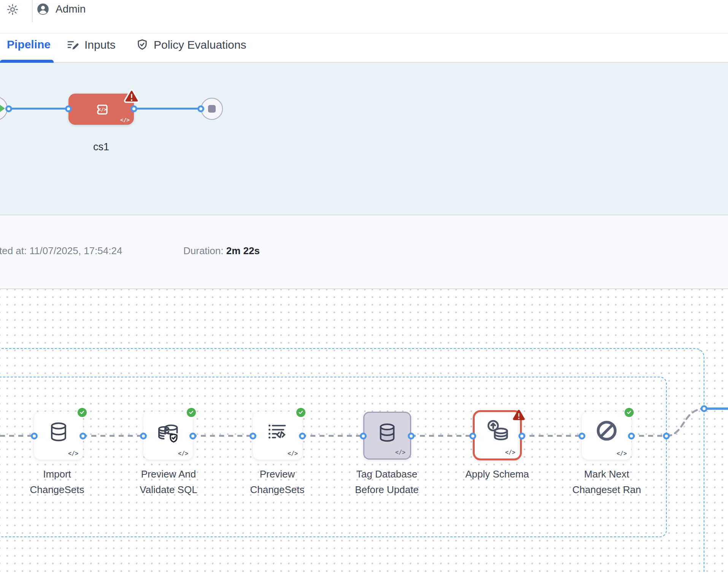 The height and width of the screenshot is (573, 728). I want to click on execution-status-bar: ted at: 11/07/2025, 17:54:24 Duration: 2…, so click(364, 252).